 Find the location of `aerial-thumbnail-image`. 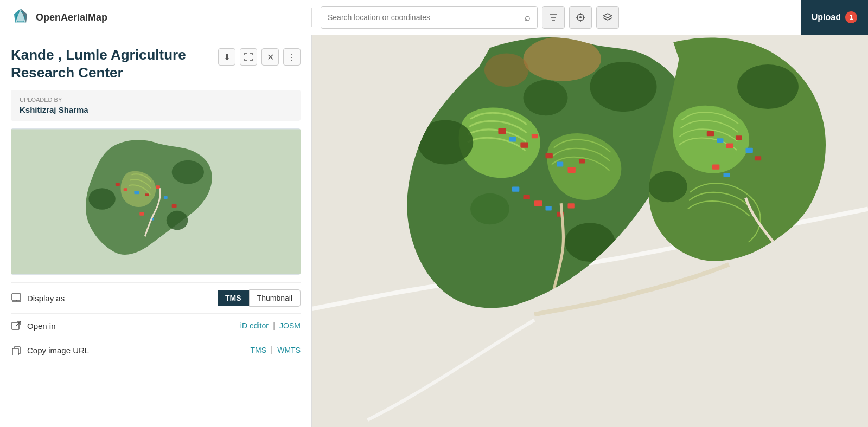

aerial-thumbnail-image is located at coordinates (156, 202).